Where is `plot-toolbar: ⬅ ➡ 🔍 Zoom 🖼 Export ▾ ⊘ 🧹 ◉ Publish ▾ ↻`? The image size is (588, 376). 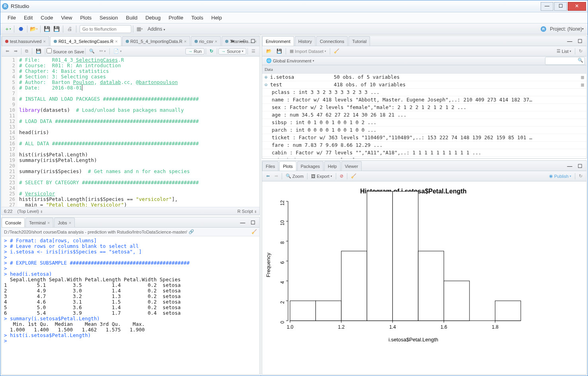
plot-toolbar: ⬅ ➡ 🔍 Zoom 🖼 Export ▾ ⊘ 🧹 ◉ Publish ▾ ↻ is located at coordinates (424, 176).